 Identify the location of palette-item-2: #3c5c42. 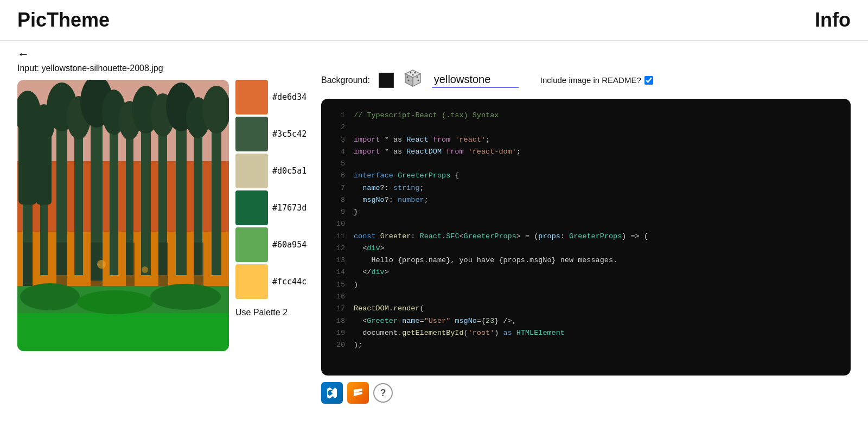
(271, 134).